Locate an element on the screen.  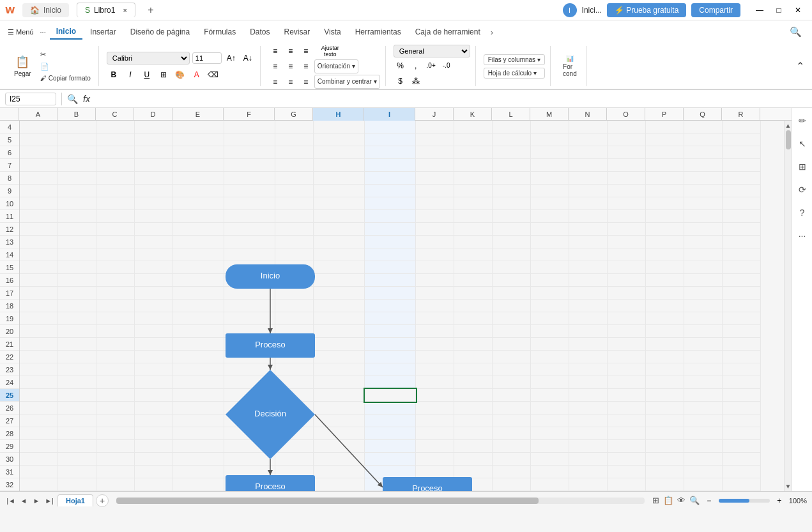
right-panel-select-icon: ↖ is located at coordinates (802, 144).